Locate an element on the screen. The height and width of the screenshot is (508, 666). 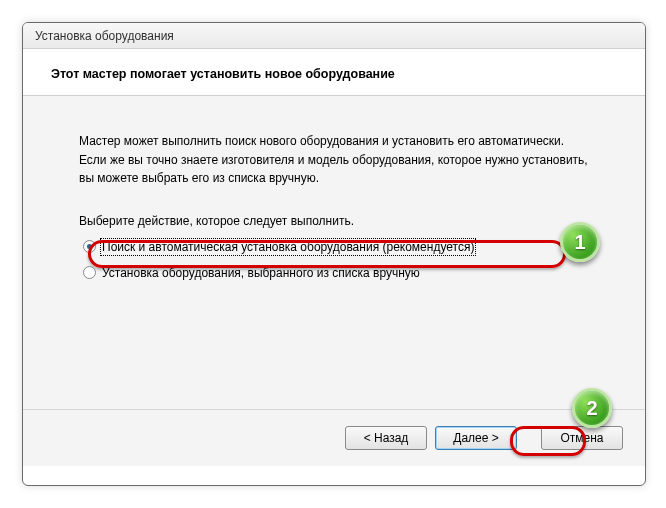
footer-panel: < Назад Далее > Отмена is located at coordinates (334, 438).